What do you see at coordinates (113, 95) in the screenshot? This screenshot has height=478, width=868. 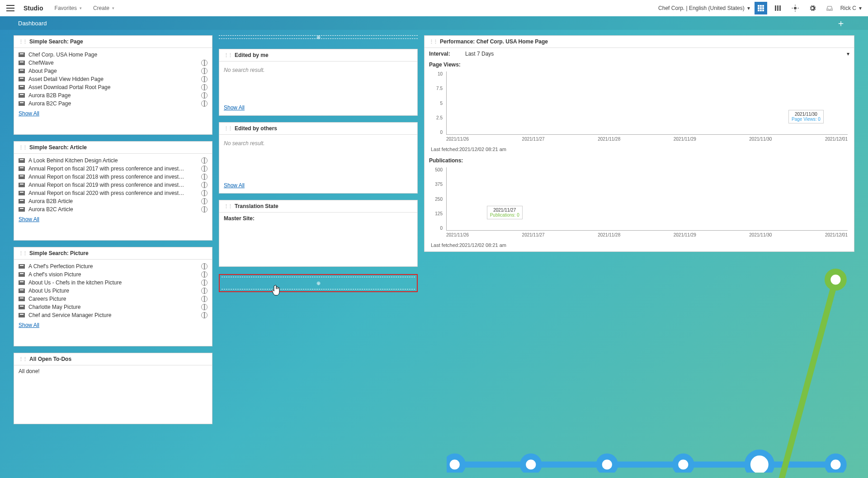 I see `list-item: Aurora B2B Page` at bounding box center [113, 95].